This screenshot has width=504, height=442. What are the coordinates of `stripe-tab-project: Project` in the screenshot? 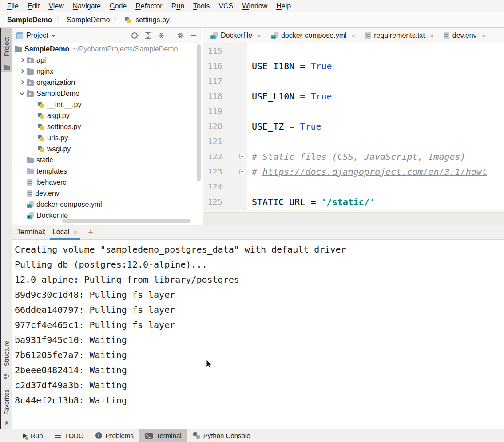 It's located at (7, 50).